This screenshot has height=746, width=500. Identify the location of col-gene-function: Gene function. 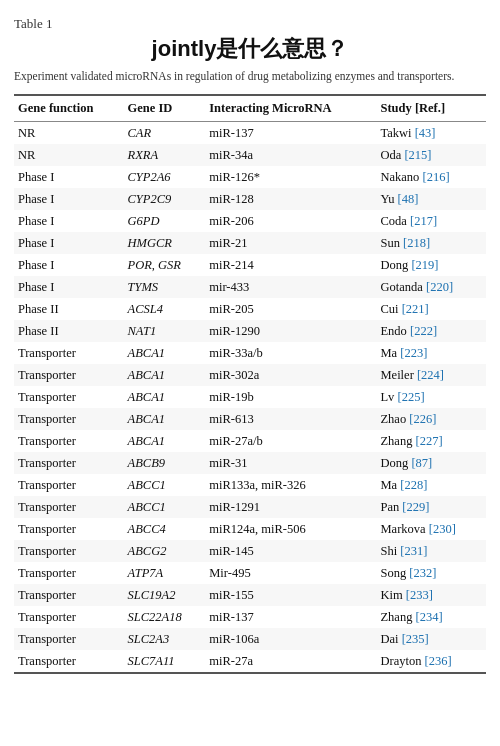
(69, 108).